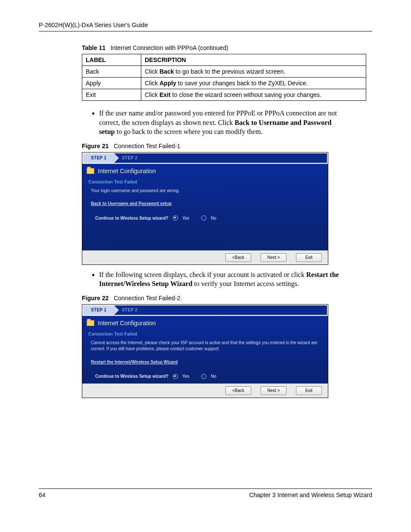 This screenshot has width=411, height=532. What do you see at coordinates (227, 48) in the screenshot?
I see `table-caption: Table 11 Internet Connection with PPPoA …` at bounding box center [227, 48].